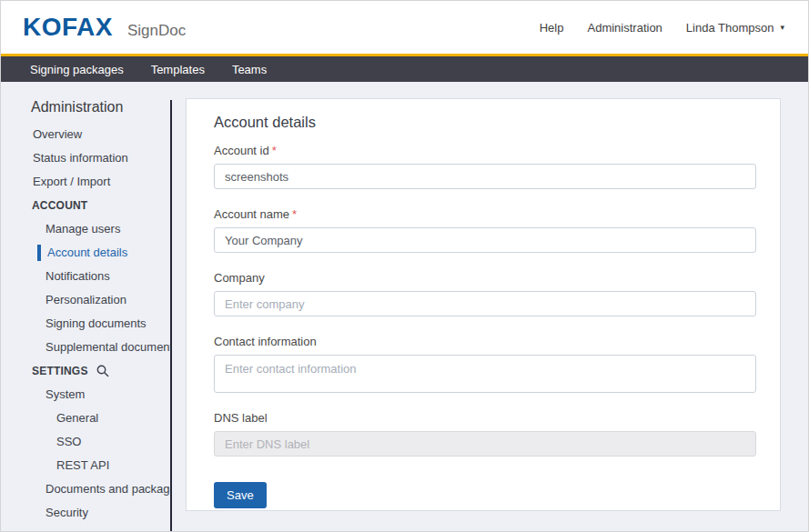 This screenshot has height=532, width=809. What do you see at coordinates (86, 324) in the screenshot?
I see `sidebar-item-signing-documents: Signing documents` at bounding box center [86, 324].